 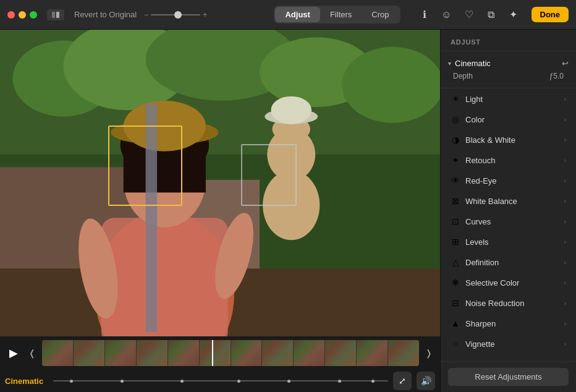 What do you see at coordinates (455, 344) in the screenshot?
I see `vignette-icon: ○` at bounding box center [455, 344].